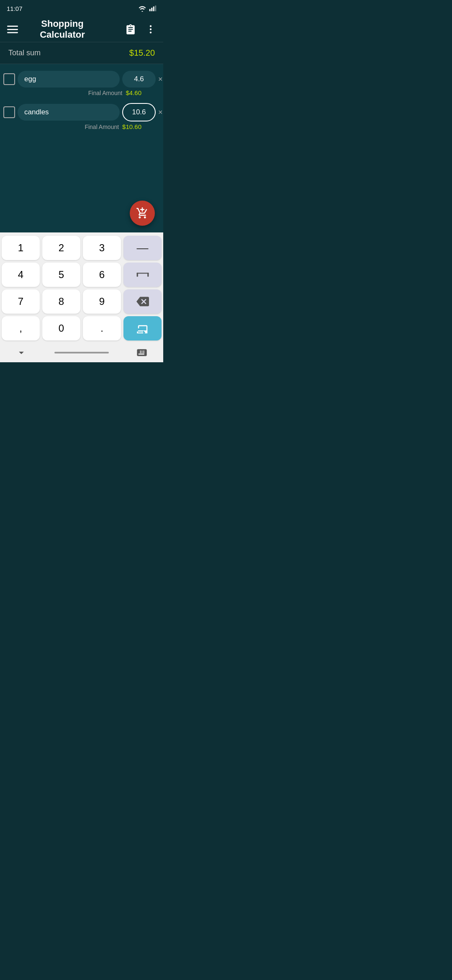 This screenshot has height=980, width=452. Describe the element at coordinates (143, 275) in the screenshot. I see `space-icon` at that location.